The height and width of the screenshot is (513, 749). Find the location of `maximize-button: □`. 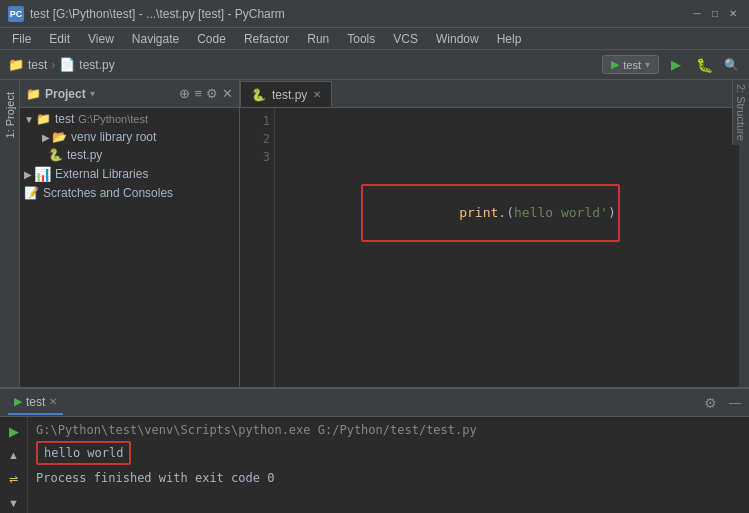

maximize-button: □ is located at coordinates (715, 14).